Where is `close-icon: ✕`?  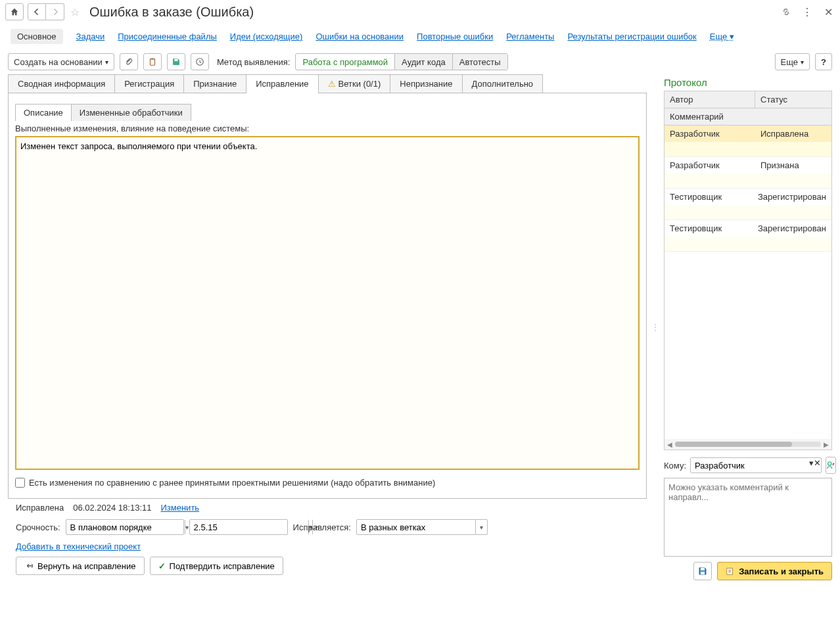 close-icon: ✕ is located at coordinates (828, 12).